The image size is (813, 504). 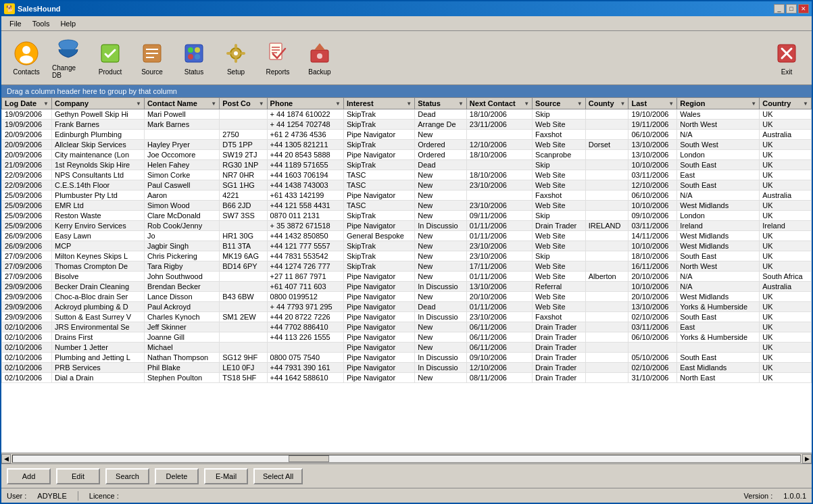 I want to click on table-row: 21/09/20061st Reynolds Skip HireHelen Fa…, so click(x=407, y=165).